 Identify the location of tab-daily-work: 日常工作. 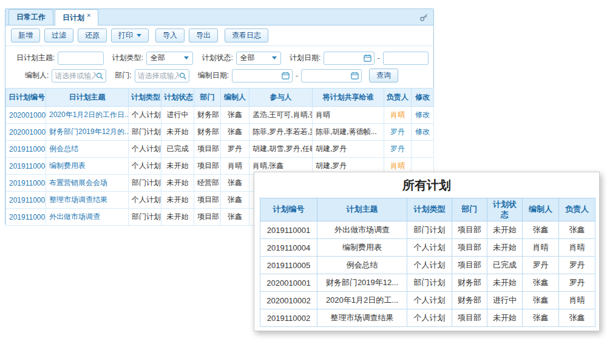
(31, 17).